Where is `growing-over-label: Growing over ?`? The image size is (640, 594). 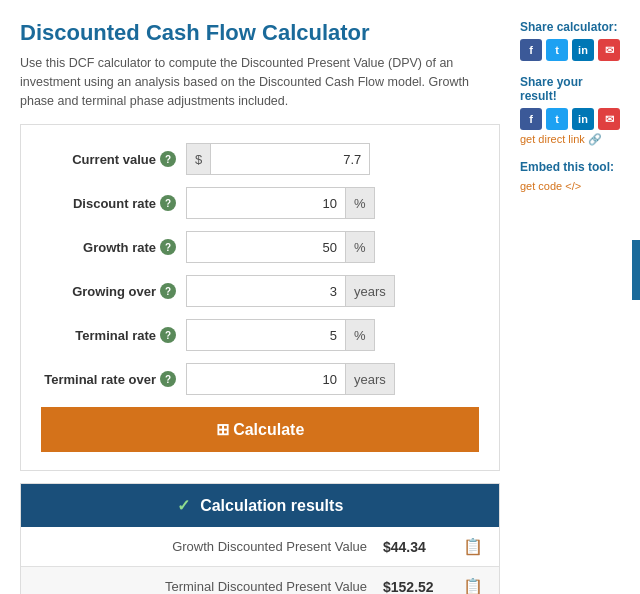 growing-over-label: Growing over ? is located at coordinates (114, 291).